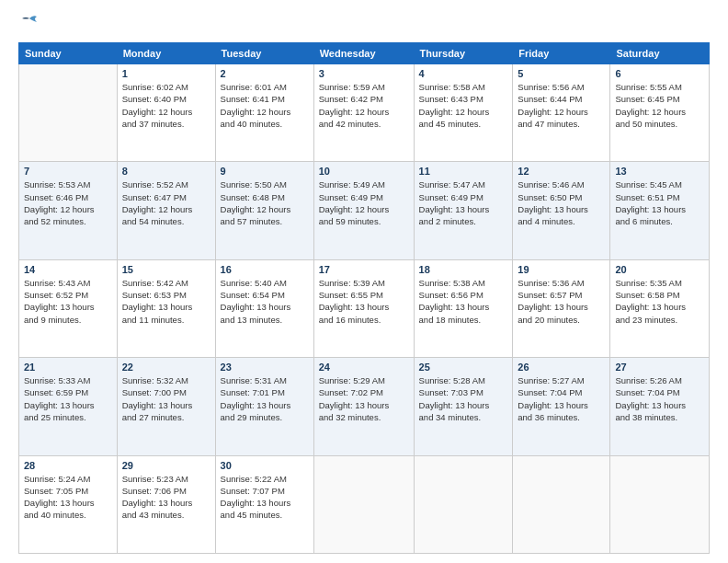  Describe the element at coordinates (463, 399) in the screenshot. I see `day-info: Sunrise: 5:28 AM Sunset: 7:03 PM Dayligh…` at that location.